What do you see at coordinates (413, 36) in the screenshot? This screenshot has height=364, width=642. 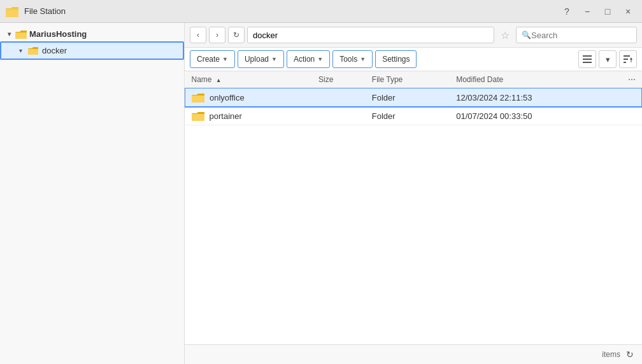 I see `nav-bar: ‹ › ↻ ☆ 🔍` at bounding box center [413, 36].